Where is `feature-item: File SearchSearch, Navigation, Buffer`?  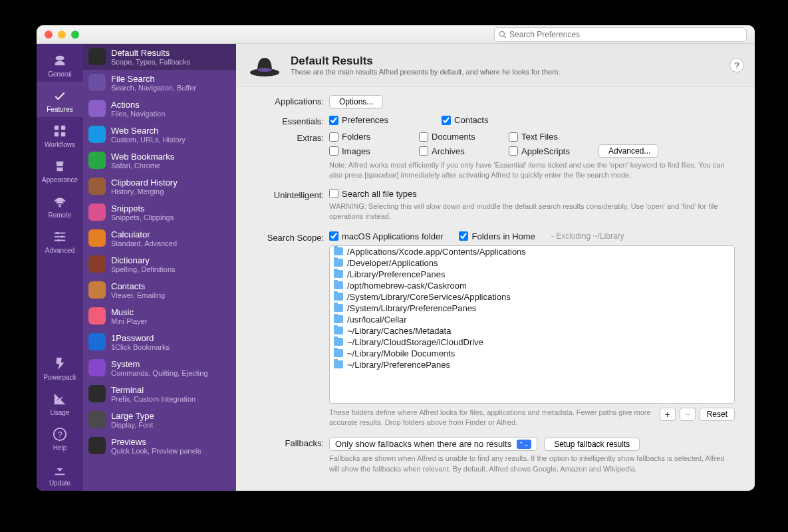
feature-item: File SearchSearch, Navigation, Buffer is located at coordinates (160, 82).